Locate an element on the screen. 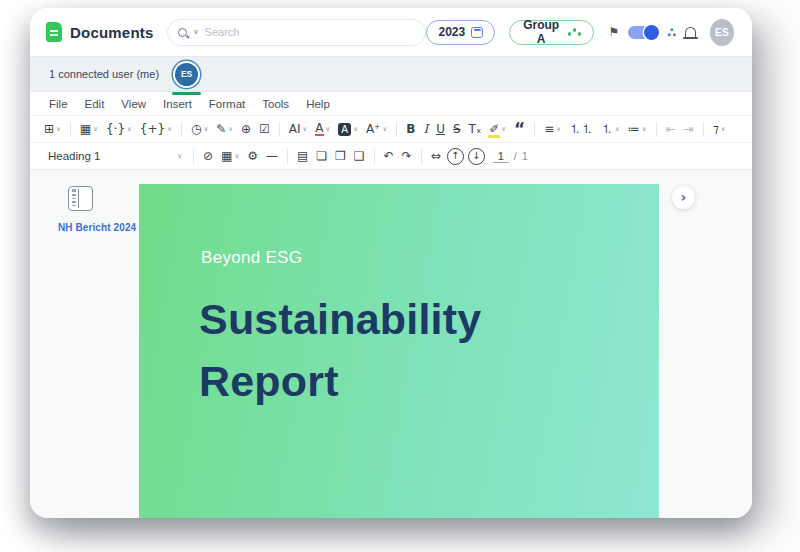 The height and width of the screenshot is (552, 800). ai-tools-button: AI∨ is located at coordinates (298, 129).